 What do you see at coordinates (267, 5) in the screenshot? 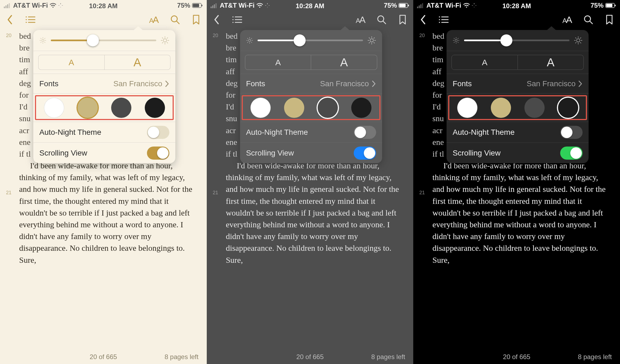
I see `loading-spinner-icon` at bounding box center [267, 5].